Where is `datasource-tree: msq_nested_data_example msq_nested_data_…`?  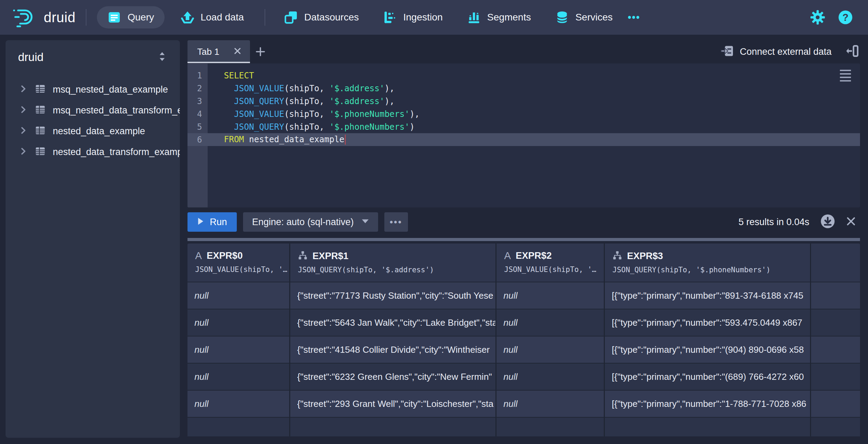
datasource-tree: msq_nested_data_example msq_nested_data_… is located at coordinates (93, 121).